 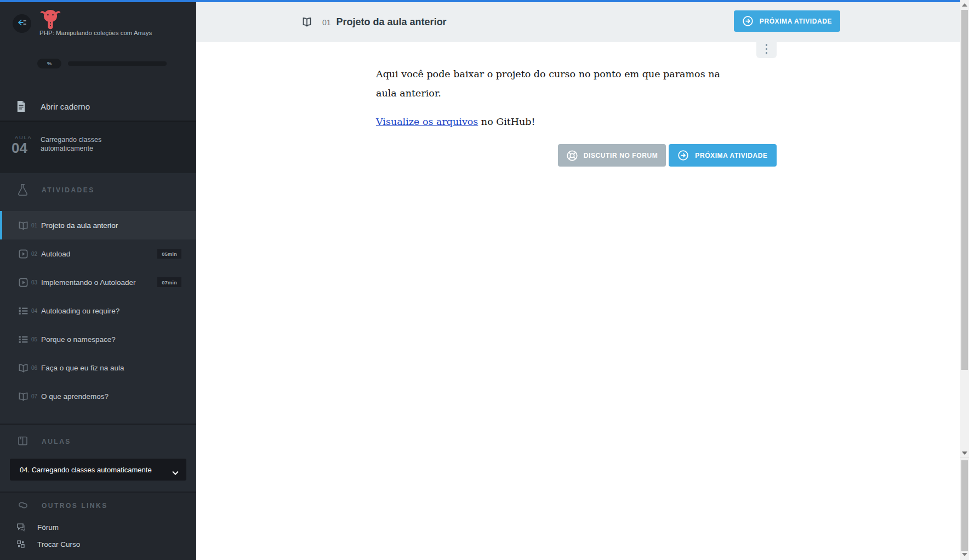 What do you see at coordinates (98, 442) in the screenshot?
I see `lessons-section-header: AULAS` at bounding box center [98, 442].